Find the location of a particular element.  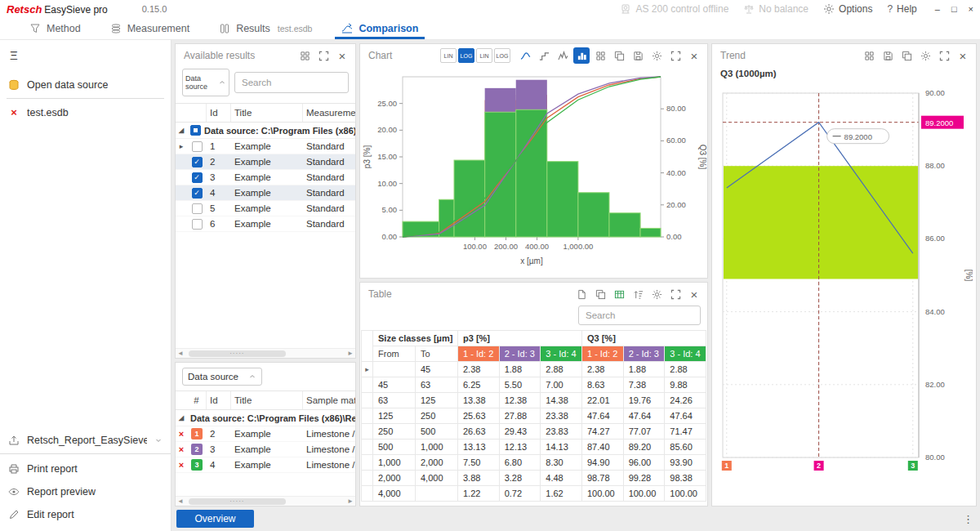

curve-step-button is located at coordinates (544, 56).